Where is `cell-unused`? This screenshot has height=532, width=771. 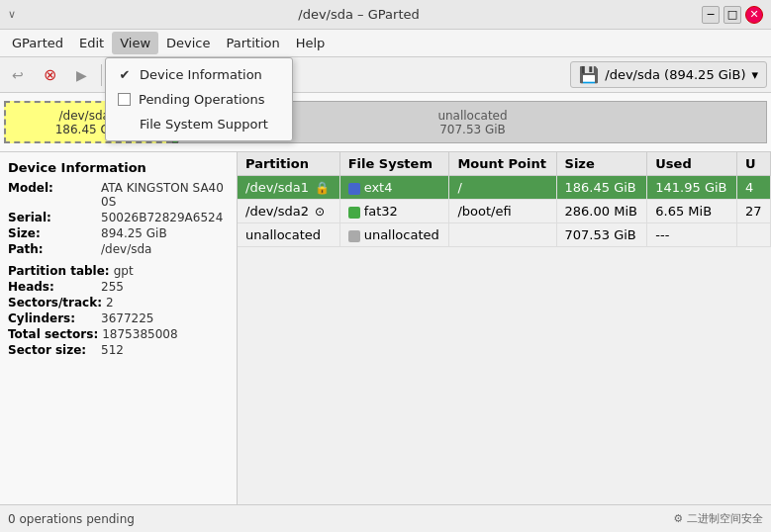 cell-unused is located at coordinates (753, 235).